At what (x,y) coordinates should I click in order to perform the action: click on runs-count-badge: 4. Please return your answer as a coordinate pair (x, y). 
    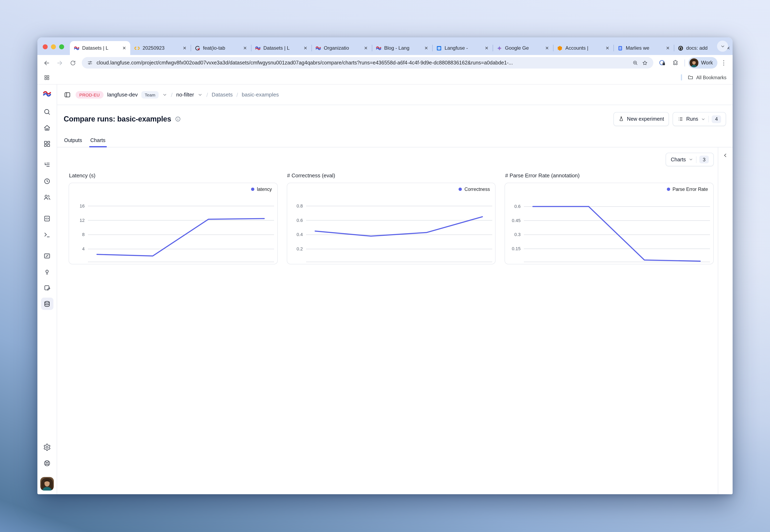
    Looking at the image, I should click on (717, 119).